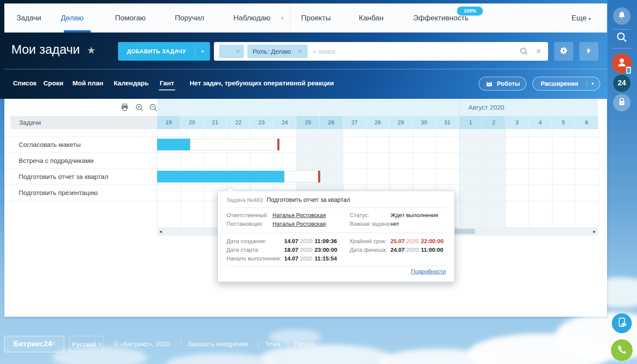 This screenshot has height=364, width=637. I want to click on bitrix24-logo-button: Битрикс24©, so click(34, 344).